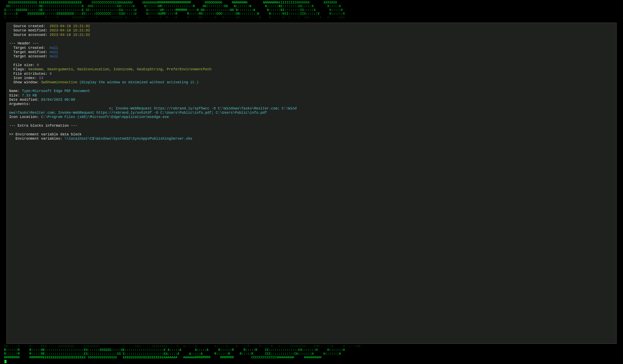 This screenshot has height=364, width=623. I want to click on env-block-header: >> Environment variable data block, so click(312, 134).